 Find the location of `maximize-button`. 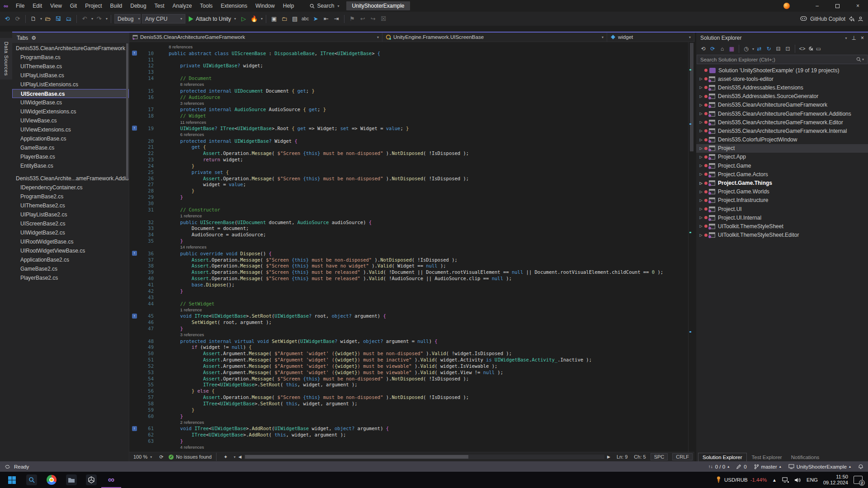

maximize-button is located at coordinates (837, 6).